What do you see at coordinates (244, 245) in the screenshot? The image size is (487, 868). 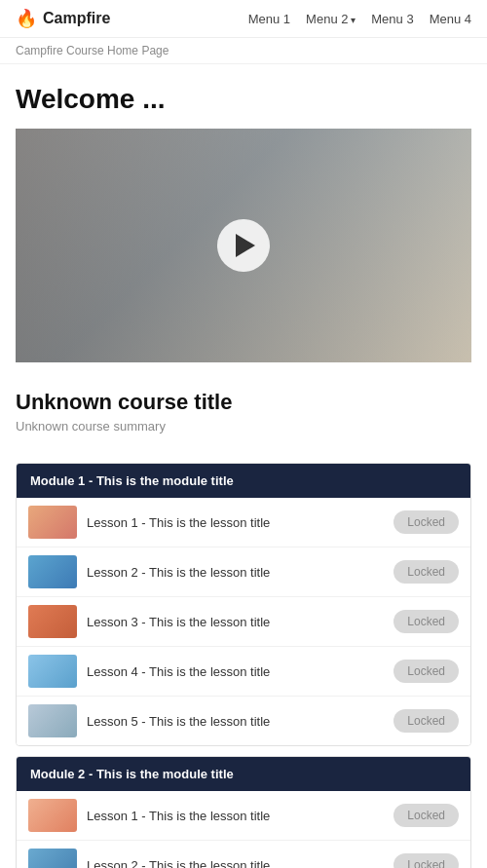 I see `play-button` at bounding box center [244, 245].